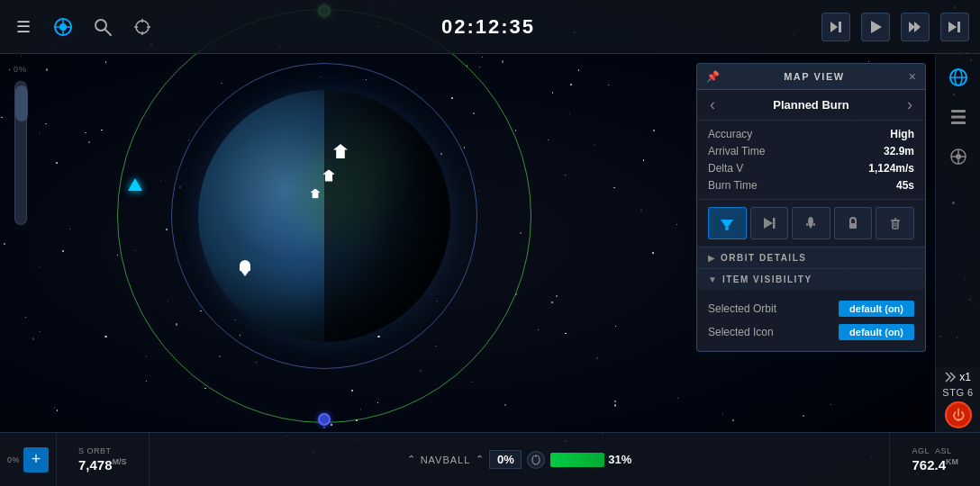  I want to click on arrival-time-row: Arrival Time 32.9m, so click(811, 151).